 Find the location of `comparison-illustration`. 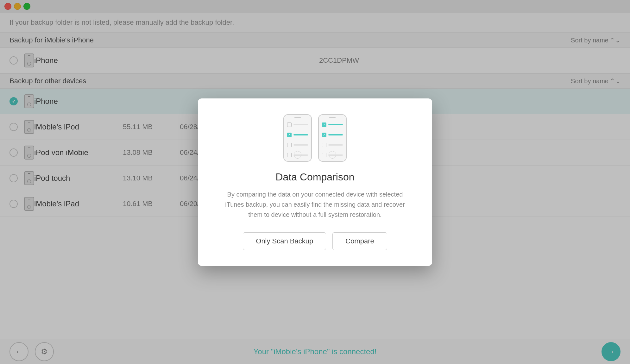

comparison-illustration is located at coordinates (315, 138).